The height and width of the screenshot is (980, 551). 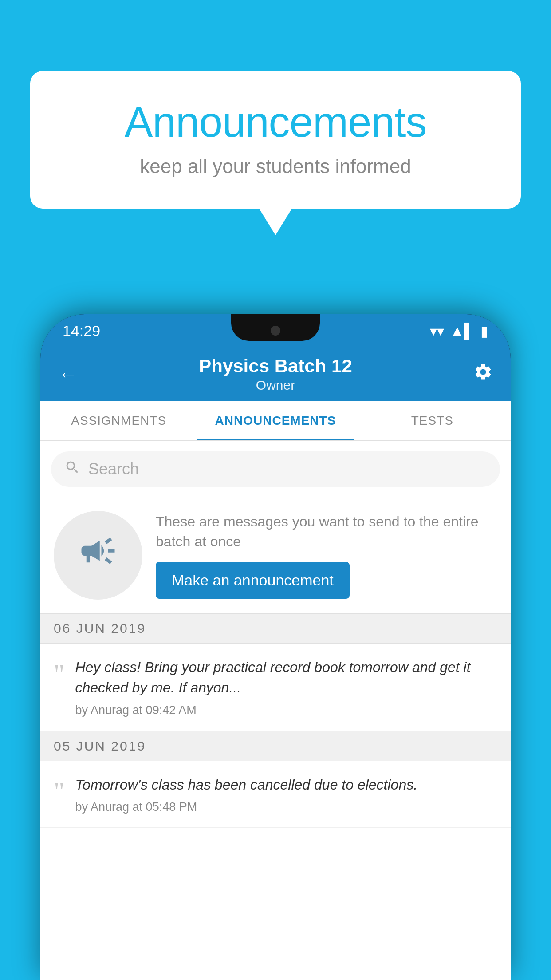 I want to click on prompt-right: These are messages you want to send to t…, so click(x=327, y=556).